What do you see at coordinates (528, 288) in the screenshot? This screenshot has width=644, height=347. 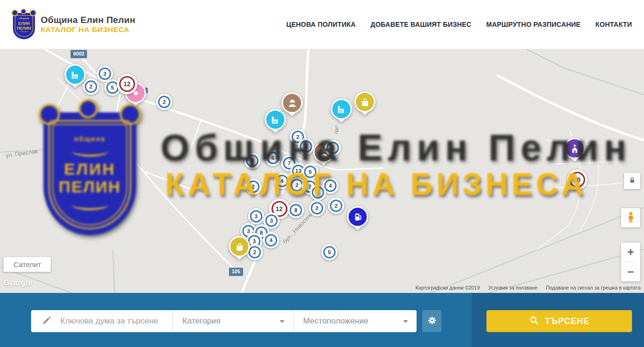 I see `map-attribution: Картографски данни ©2019 Условия за полз…` at bounding box center [528, 288].